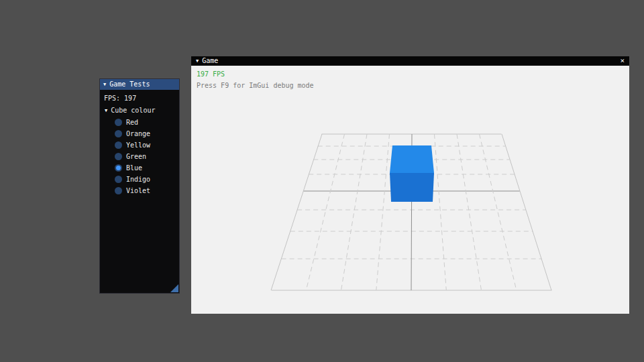  I want to click on blue-cube, so click(412, 174).